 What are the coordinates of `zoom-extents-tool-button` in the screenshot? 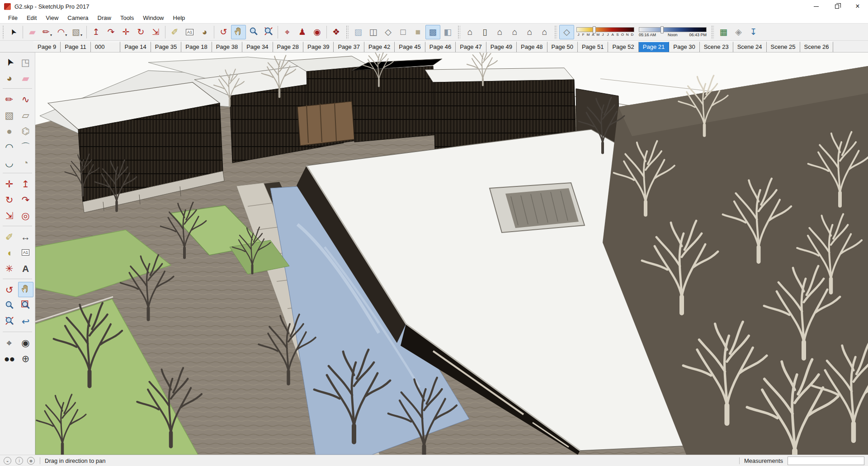 It's located at (9, 321).